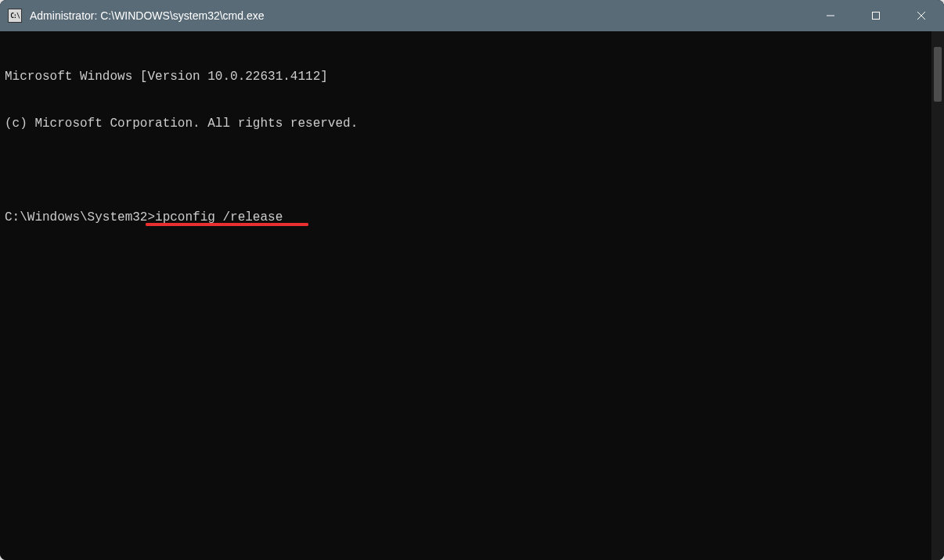  I want to click on close-button, so click(921, 16).